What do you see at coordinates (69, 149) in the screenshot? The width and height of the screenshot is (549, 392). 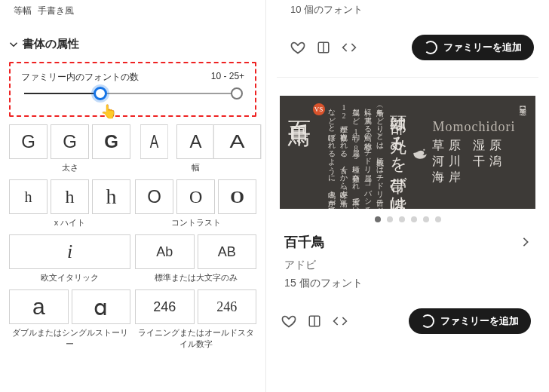 I see `attr-weight: G G G 太さ` at bounding box center [69, 149].